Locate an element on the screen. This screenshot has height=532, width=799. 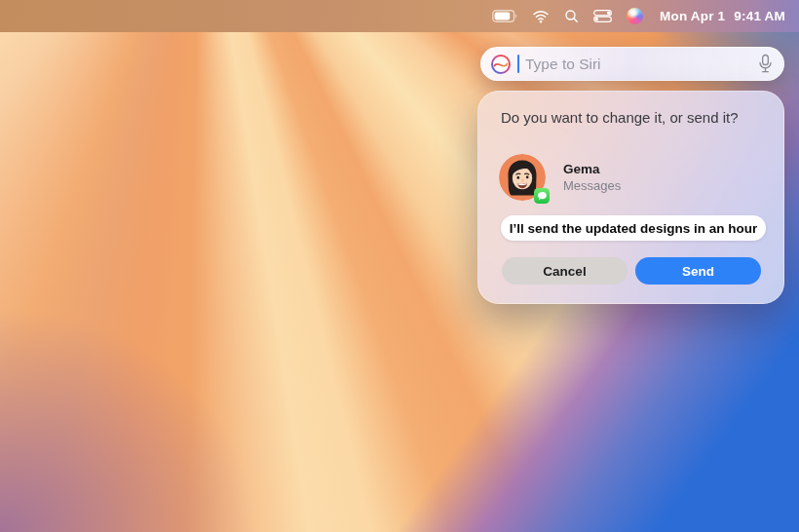
siri-input-bar is located at coordinates (632, 64).